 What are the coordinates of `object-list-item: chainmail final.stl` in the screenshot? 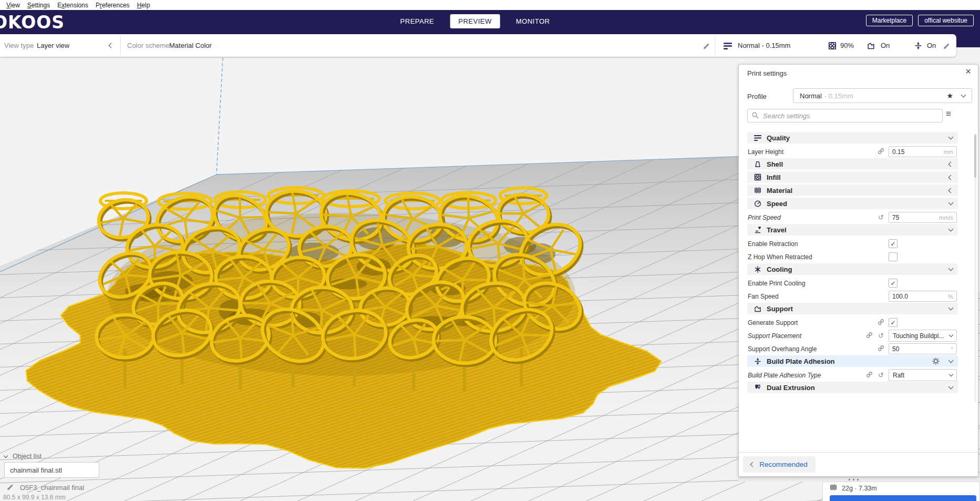 It's located at (51, 470).